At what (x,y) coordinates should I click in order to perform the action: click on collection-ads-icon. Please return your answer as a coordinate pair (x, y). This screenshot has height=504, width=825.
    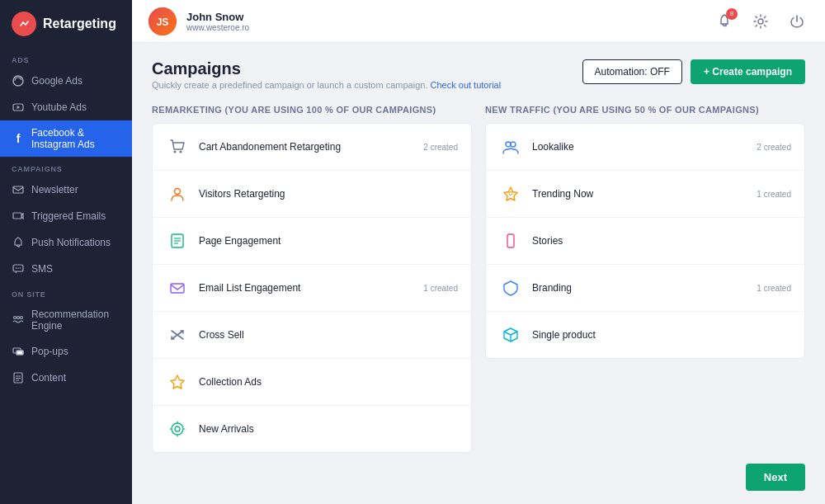
    Looking at the image, I should click on (177, 382).